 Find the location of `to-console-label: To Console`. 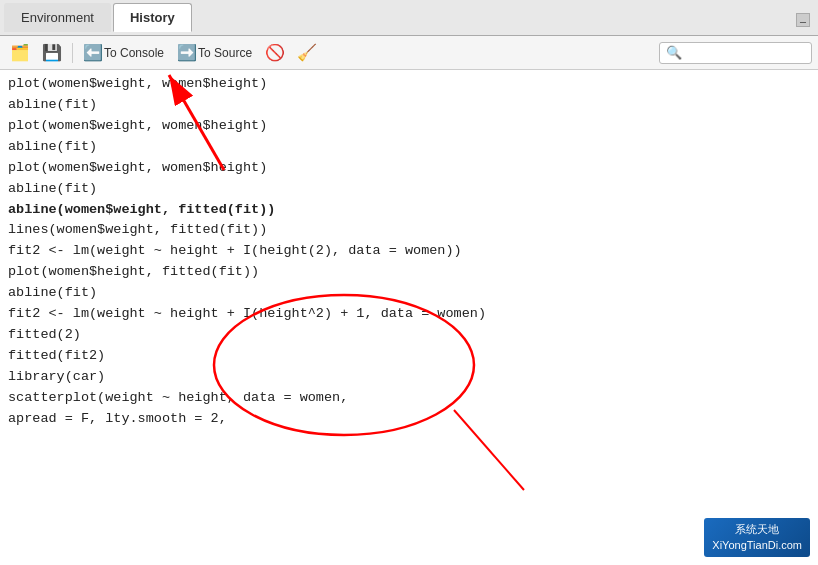

to-console-label: To Console is located at coordinates (134, 53).